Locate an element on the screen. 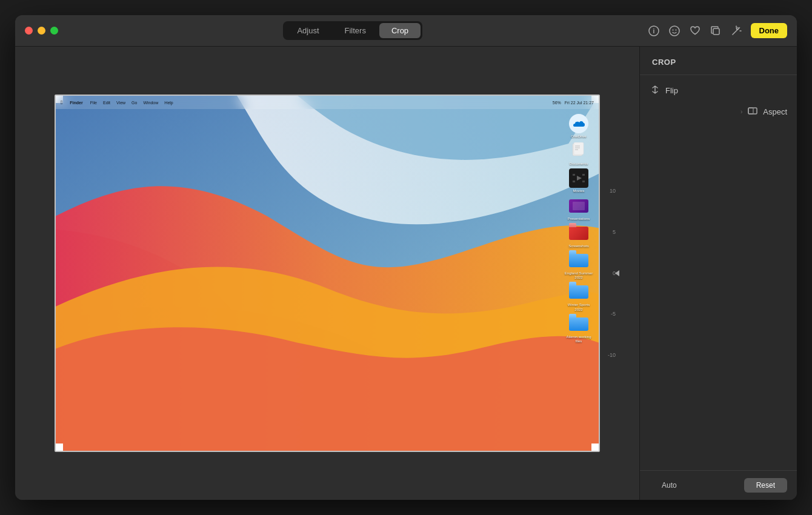  info-icon: i is located at coordinates (654, 31).